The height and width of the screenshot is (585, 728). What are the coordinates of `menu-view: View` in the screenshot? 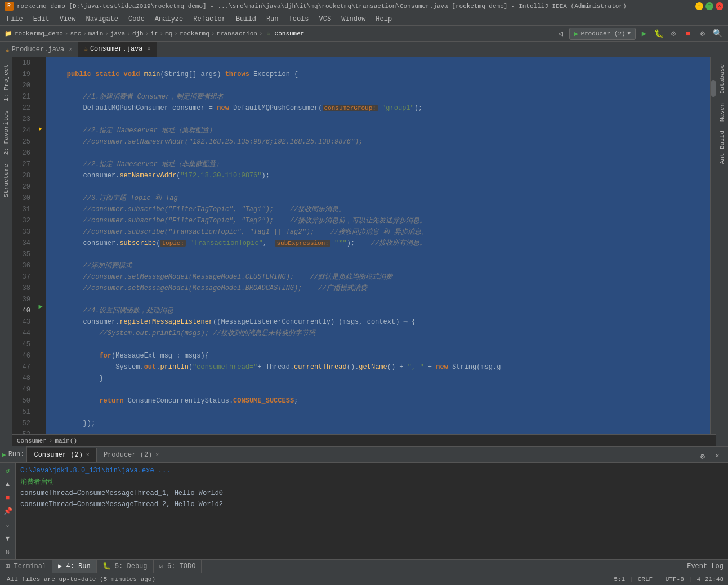 It's located at (68, 19).